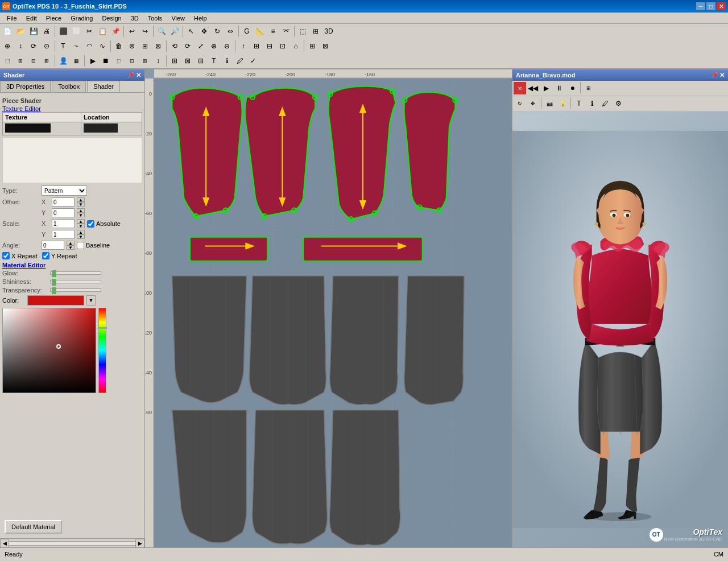  Describe the element at coordinates (230, 31) in the screenshot. I see `mirror-button: ⇔` at that location.